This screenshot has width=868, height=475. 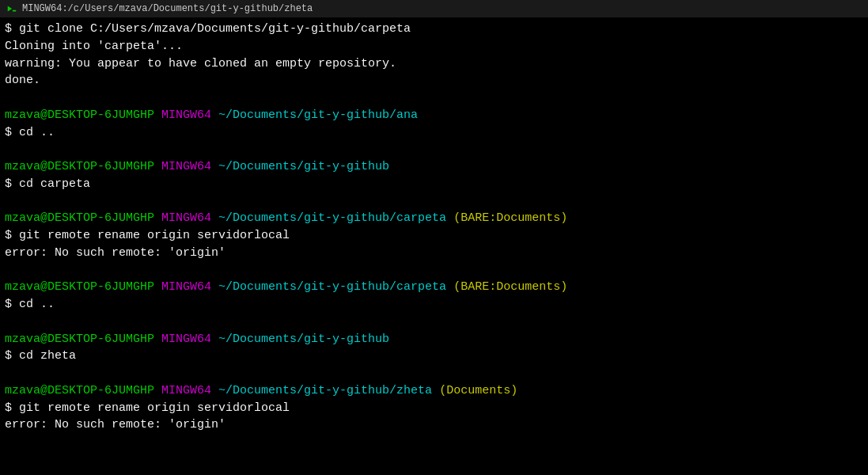 I want to click on prompt-path: ~/Documents/git-y-github/zheta, so click(x=325, y=391).